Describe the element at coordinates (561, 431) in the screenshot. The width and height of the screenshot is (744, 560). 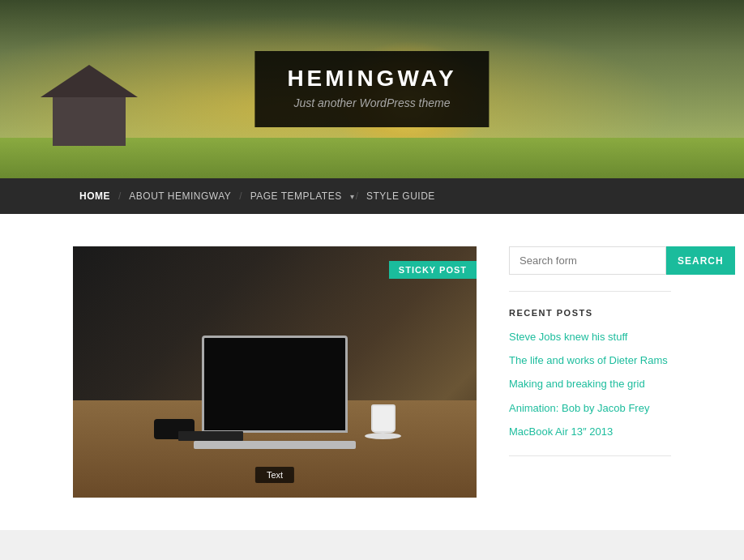
I see `recent-post-link: MacBook Air 13″ 2013` at that location.